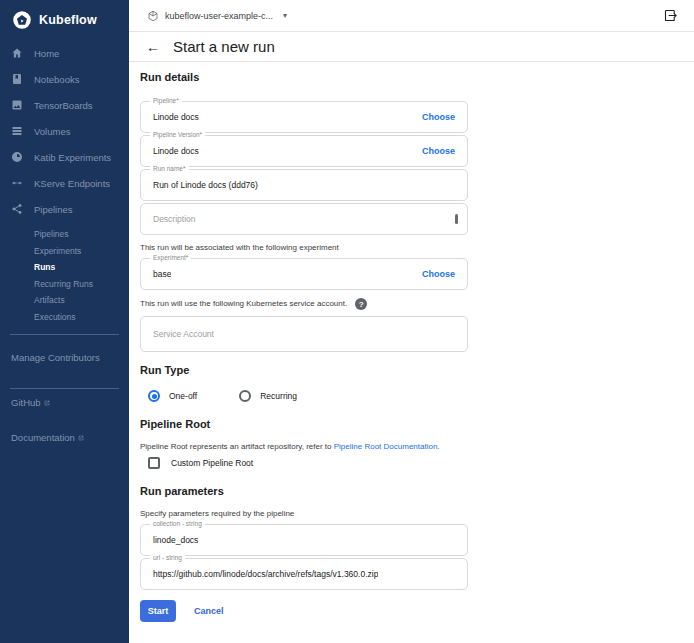 This screenshot has height=643, width=694. Describe the element at coordinates (224, 46) in the screenshot. I see `page-title: Start a new run` at that location.